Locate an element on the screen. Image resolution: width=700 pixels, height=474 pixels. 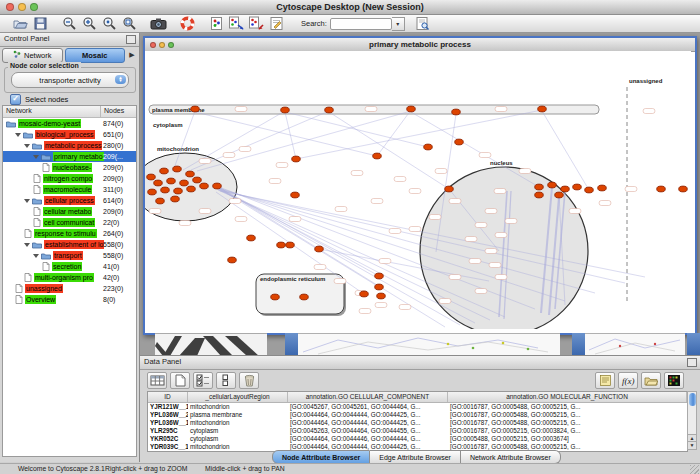
zoom-in-icon is located at coordinates (90, 24).